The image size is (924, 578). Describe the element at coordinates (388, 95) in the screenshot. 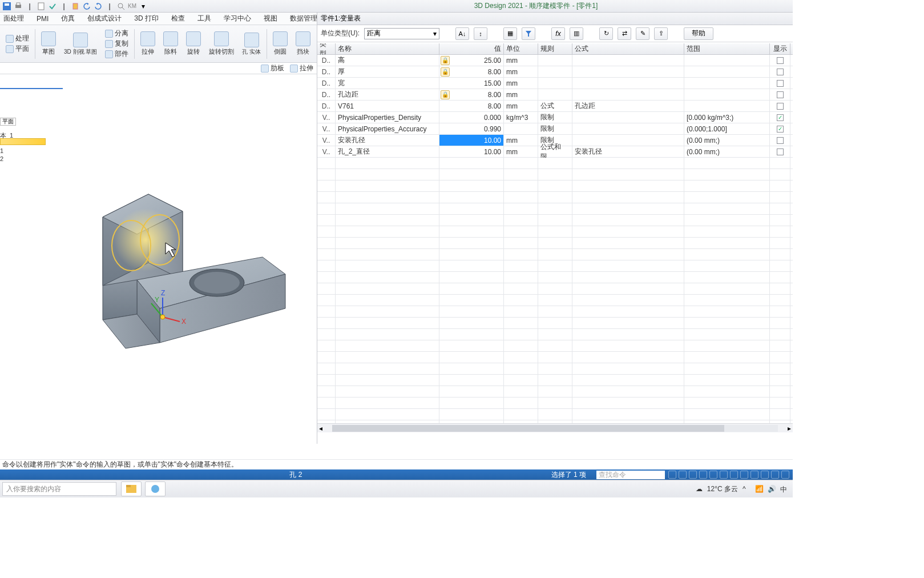

I see `cell-name: 孔边距` at that location.